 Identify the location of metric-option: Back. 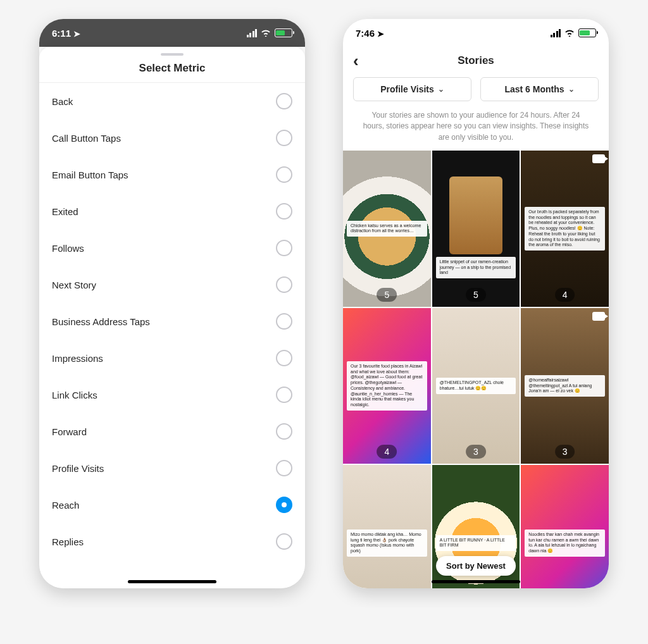
(172, 101).